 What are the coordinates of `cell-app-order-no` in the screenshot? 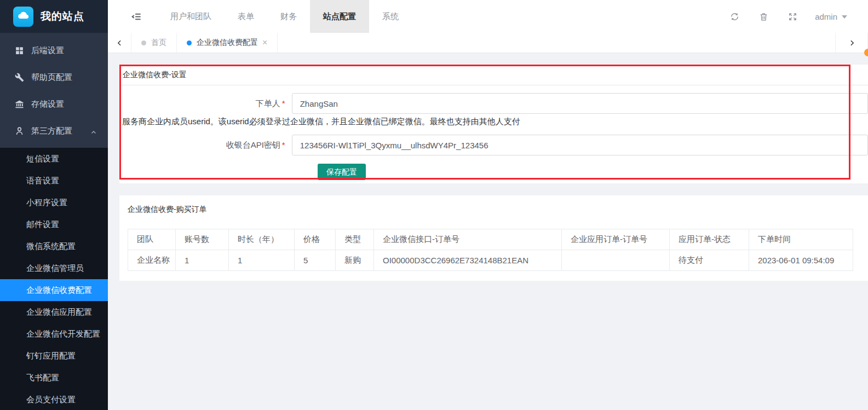 It's located at (616, 261).